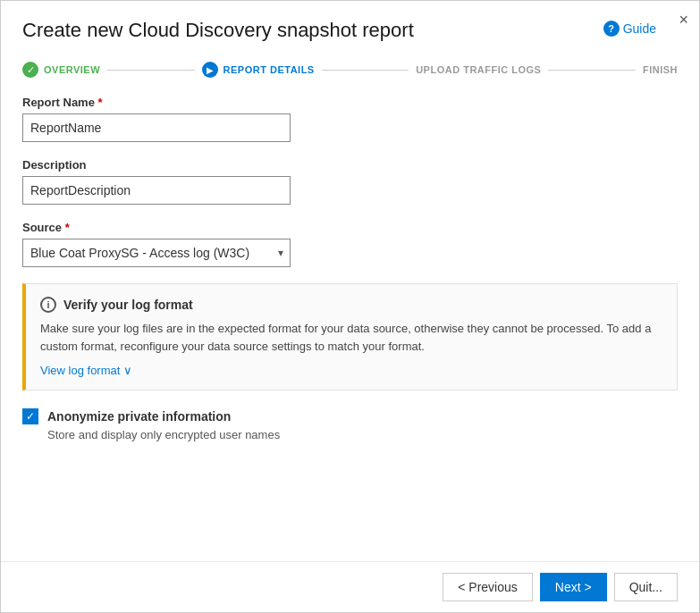  What do you see at coordinates (61, 70) in the screenshot?
I see `step-overview: ✓ OVERVIEW` at bounding box center [61, 70].